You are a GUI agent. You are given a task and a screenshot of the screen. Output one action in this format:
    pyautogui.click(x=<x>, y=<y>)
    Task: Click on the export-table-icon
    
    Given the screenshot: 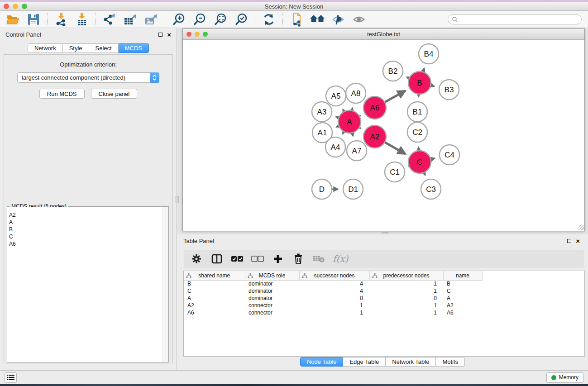 What is the action you would take?
    pyautogui.click(x=130, y=19)
    